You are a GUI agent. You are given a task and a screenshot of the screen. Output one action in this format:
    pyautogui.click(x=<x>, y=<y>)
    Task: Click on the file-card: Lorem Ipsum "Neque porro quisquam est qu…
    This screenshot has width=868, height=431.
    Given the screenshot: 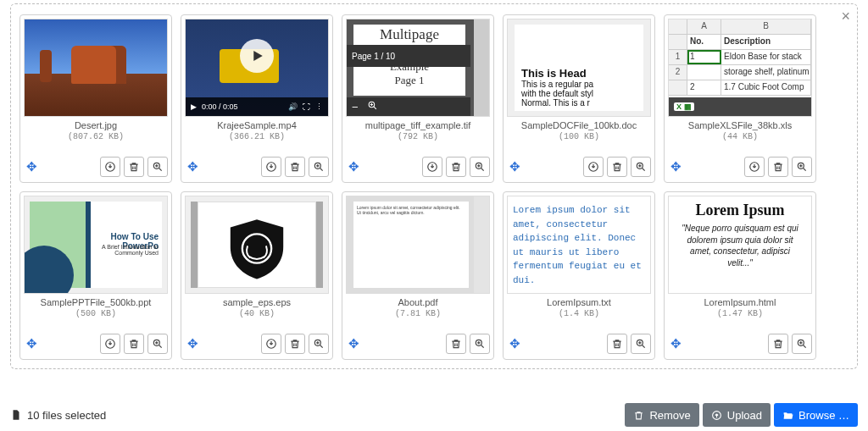 What is the action you would take?
    pyautogui.click(x=740, y=276)
    